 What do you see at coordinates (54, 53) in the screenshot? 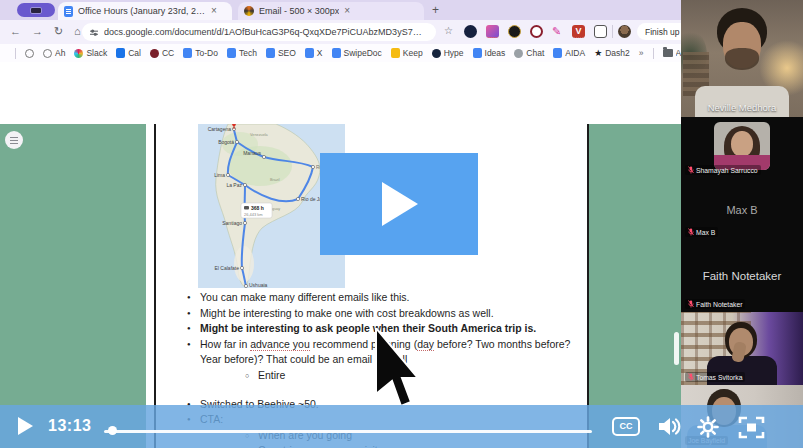
I see `bookmark-item: Ah` at bounding box center [54, 53].